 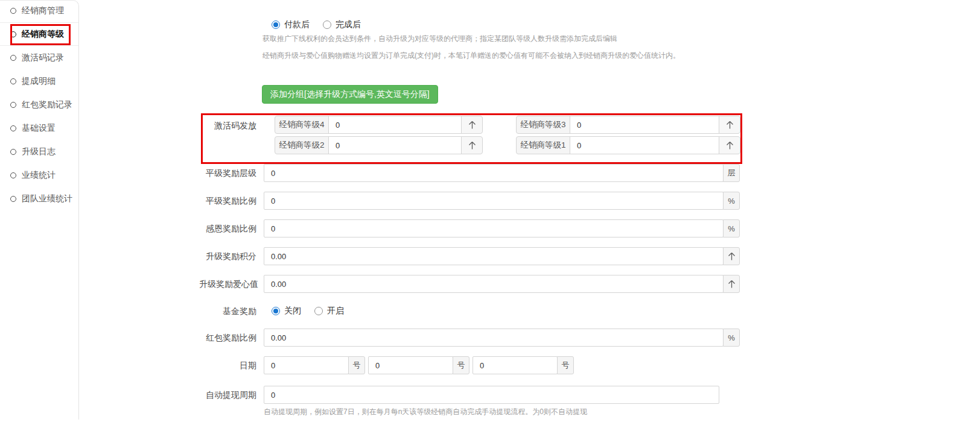 I want to click on input-prepend-label: 经销商等级2, so click(x=302, y=145).